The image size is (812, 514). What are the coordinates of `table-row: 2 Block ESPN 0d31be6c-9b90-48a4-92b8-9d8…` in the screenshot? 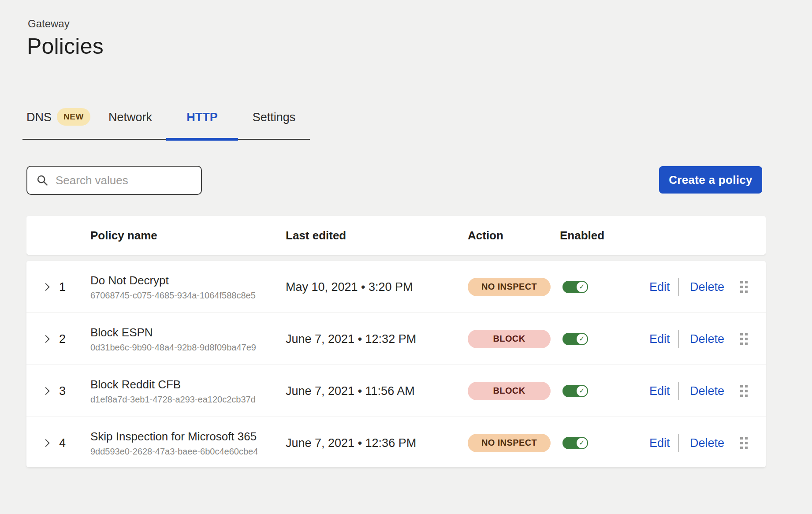 It's located at (396, 339).